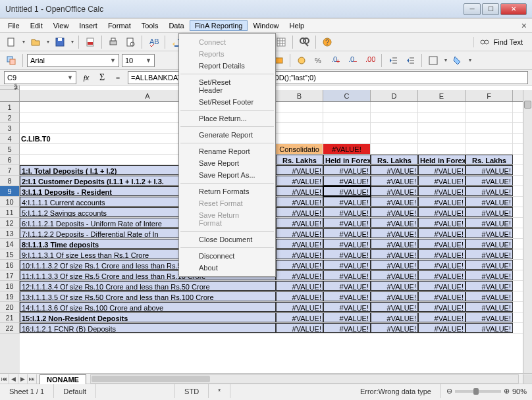 This screenshot has width=532, height=400. I want to click on font-size-combo: 10▼, so click(138, 61).